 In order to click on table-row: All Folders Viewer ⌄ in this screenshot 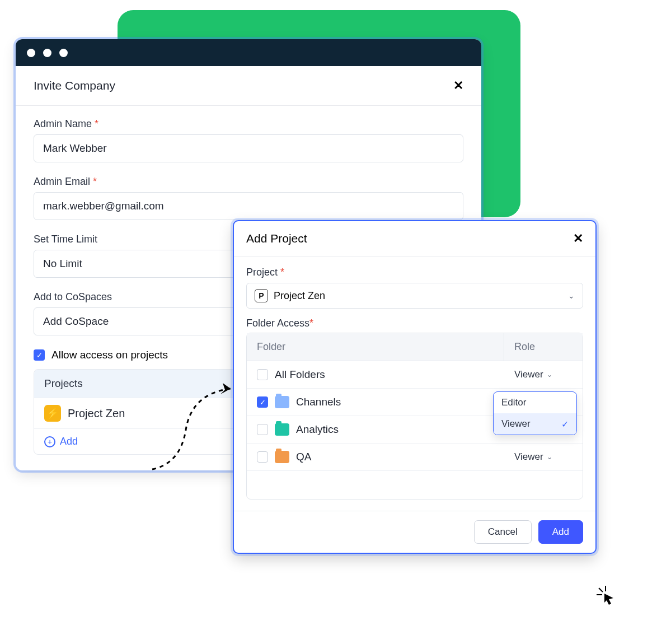, I will do `click(415, 375)`.